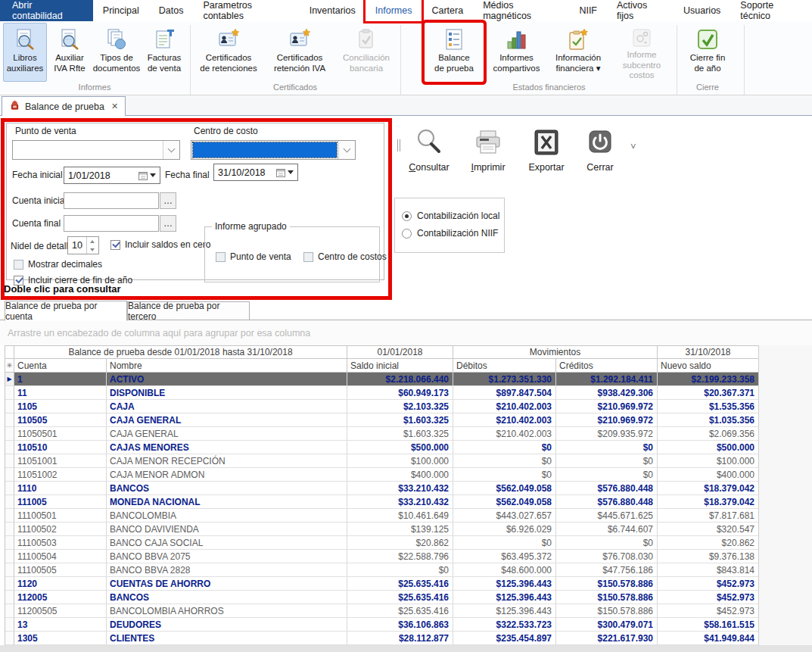 This screenshot has width=812, height=652. Describe the element at coordinates (406, 333) in the screenshot. I see `group-by-panel: Arrastre un encabezado de columna aquí p…` at that location.